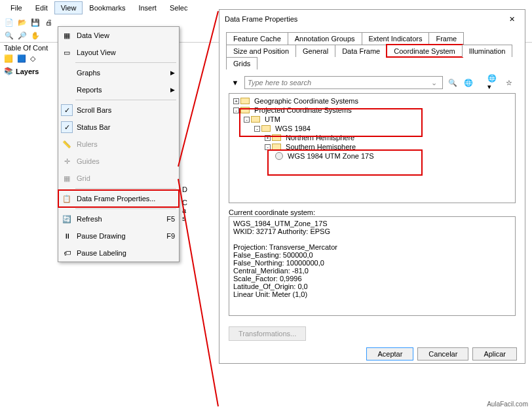 This screenshot has width=532, height=409. Describe the element at coordinates (235, 83) in the screenshot. I see `filter-icon: ▼` at that location.